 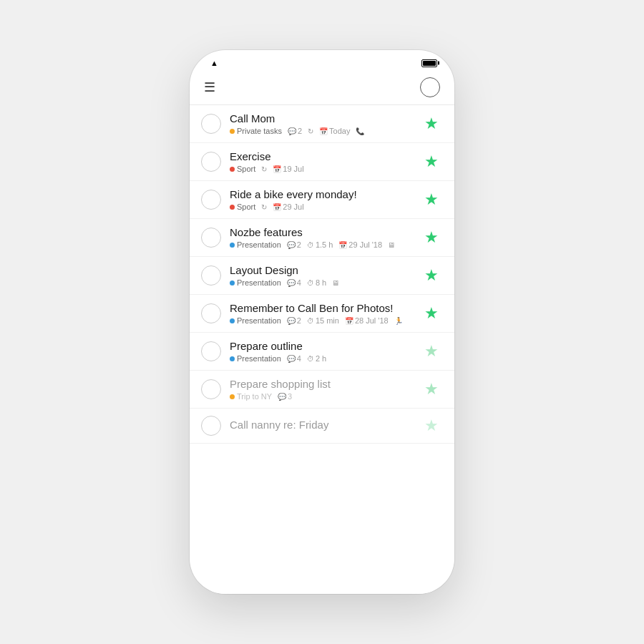 I want to click on task-item: Nozbe featuresPresentation💬2⏱1.5 h📅29 Ju…, so click(x=322, y=238).